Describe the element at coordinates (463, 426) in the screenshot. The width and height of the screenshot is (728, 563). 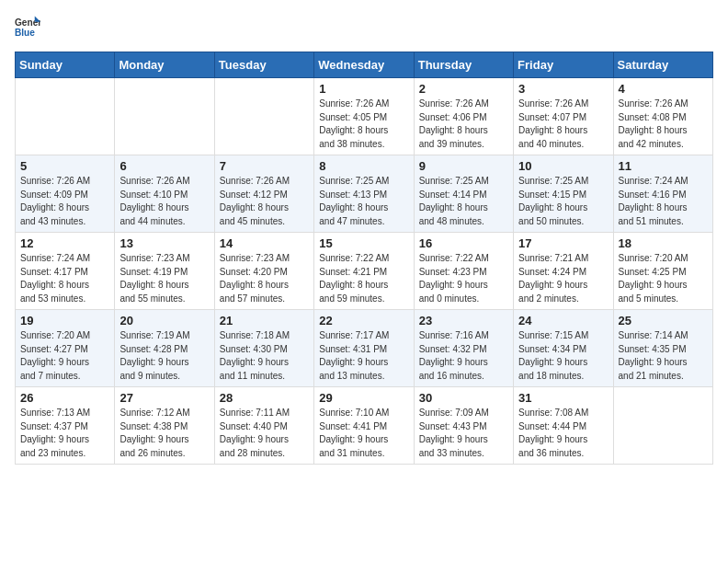
I see `calendar-cell: 30Sunrise: 7:09 AM Sunset: 4:43 PM Dayli…` at that location.